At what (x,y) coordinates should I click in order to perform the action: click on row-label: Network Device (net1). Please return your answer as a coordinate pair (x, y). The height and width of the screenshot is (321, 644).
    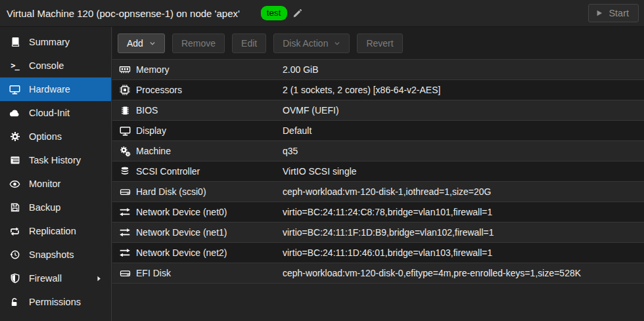
    Looking at the image, I should click on (209, 232).